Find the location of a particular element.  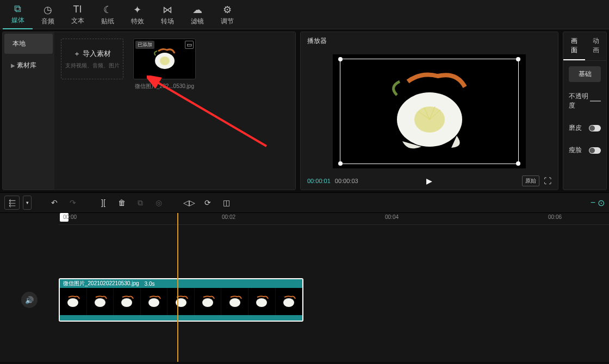

record-button: ◎ is located at coordinates (159, 203).